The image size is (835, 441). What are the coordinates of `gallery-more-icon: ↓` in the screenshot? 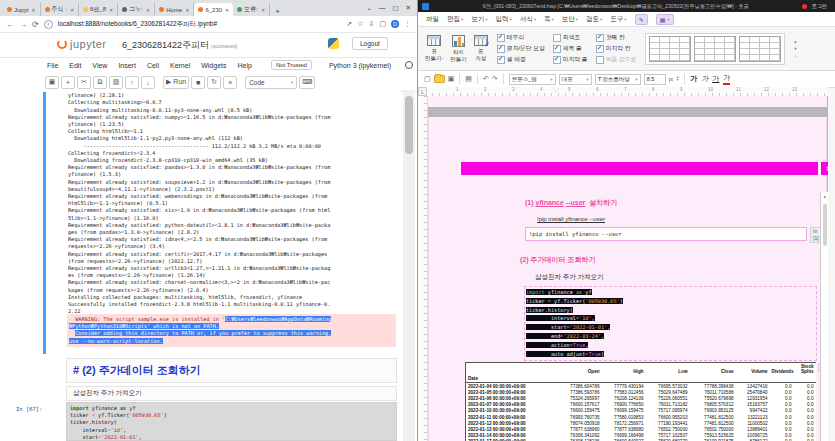 It's located at (795, 56).